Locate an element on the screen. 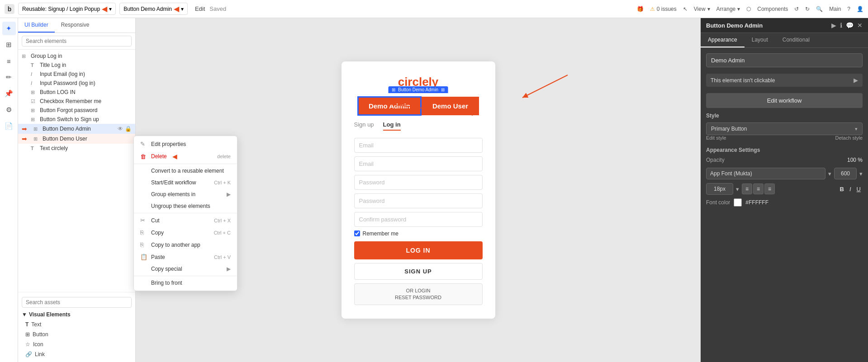  align-left-btn: ≡ is located at coordinates (747, 189).